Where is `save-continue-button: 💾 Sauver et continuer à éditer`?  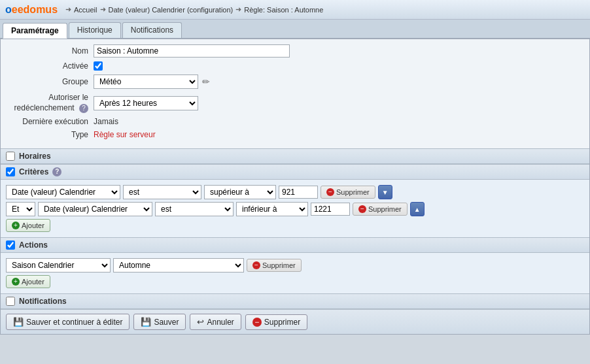 save-continue-button: 💾 Sauver et continuer à éditer is located at coordinates (68, 322).